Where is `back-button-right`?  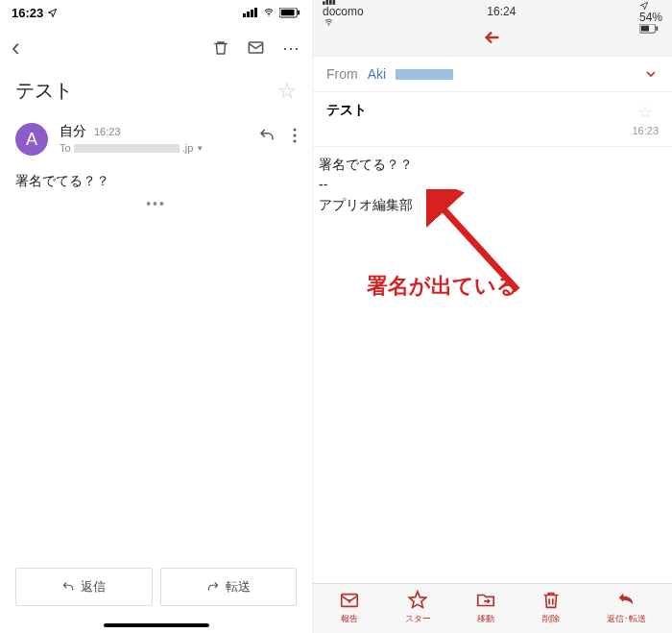
back-button-right is located at coordinates (492, 37).